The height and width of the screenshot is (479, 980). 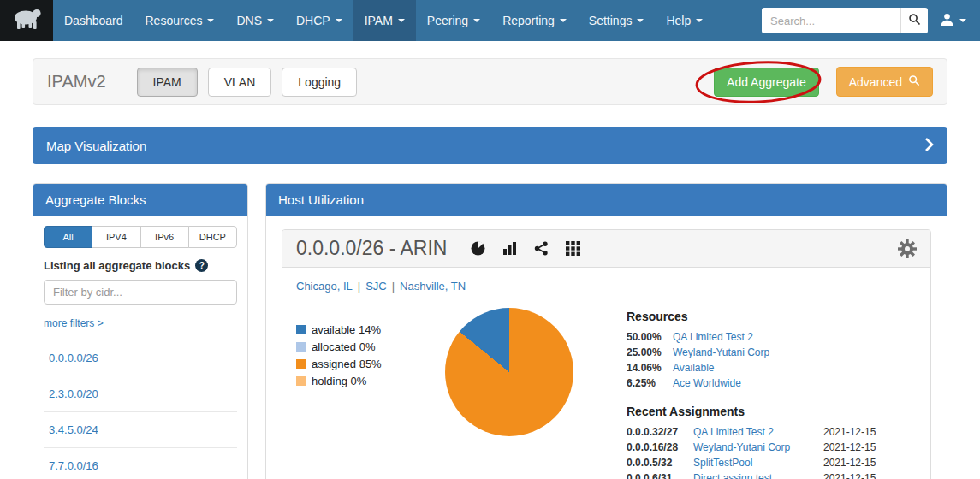 I want to click on aggregate-block-link: 0.0.0.0/26, so click(x=74, y=358).